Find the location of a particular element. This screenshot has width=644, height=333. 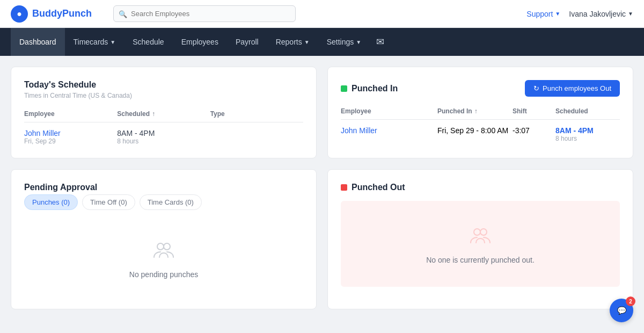

top-bar: ● BuddyPunch 🔍 Support ▼ Ivana Jakovljev… is located at coordinates (322, 14).